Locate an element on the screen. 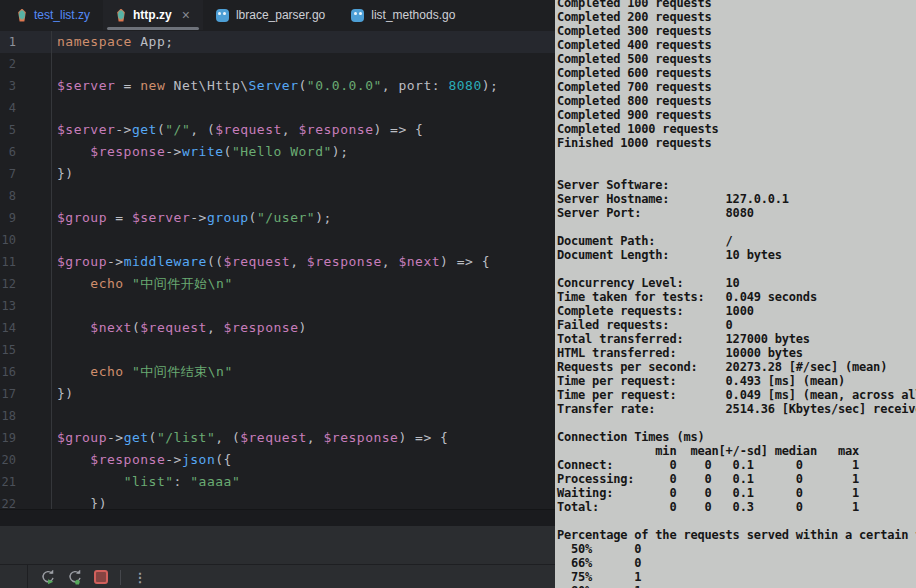 This screenshot has width=916, height=588. tab-http.zy: http.zy× is located at coordinates (153, 15).